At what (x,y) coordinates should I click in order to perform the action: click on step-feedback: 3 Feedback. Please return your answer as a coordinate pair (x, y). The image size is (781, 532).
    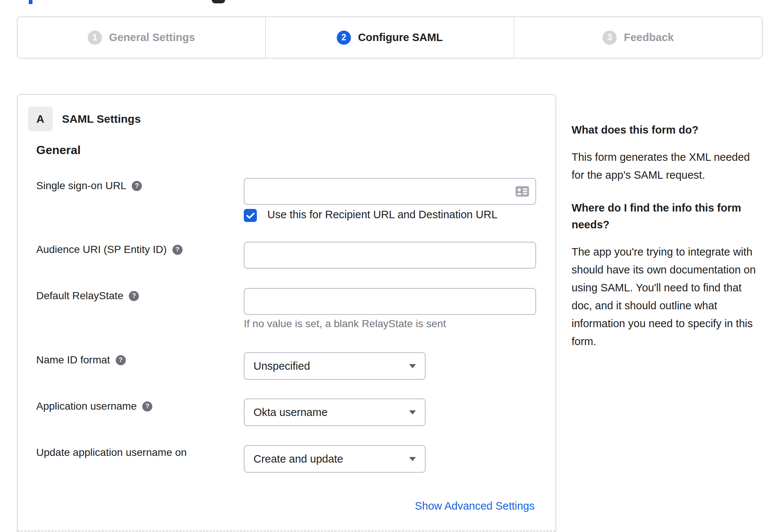
    Looking at the image, I should click on (638, 37).